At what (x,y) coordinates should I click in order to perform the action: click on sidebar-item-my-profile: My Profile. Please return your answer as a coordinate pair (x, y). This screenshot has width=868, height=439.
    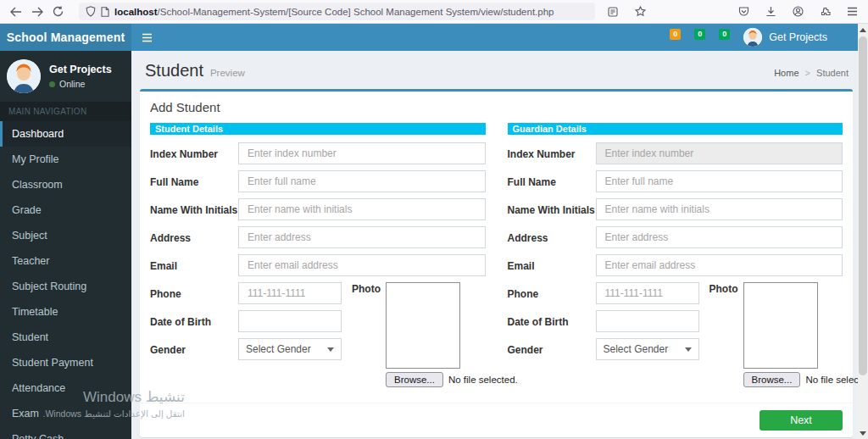
    Looking at the image, I should click on (66, 159).